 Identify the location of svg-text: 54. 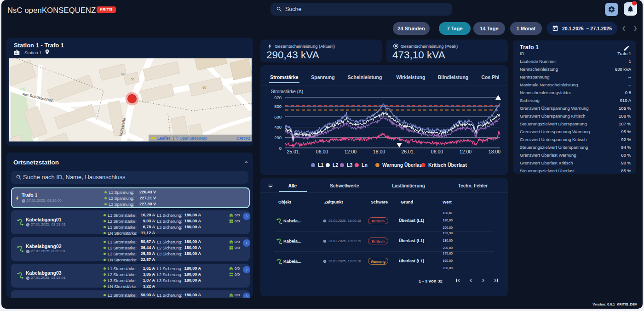
(123, 74).